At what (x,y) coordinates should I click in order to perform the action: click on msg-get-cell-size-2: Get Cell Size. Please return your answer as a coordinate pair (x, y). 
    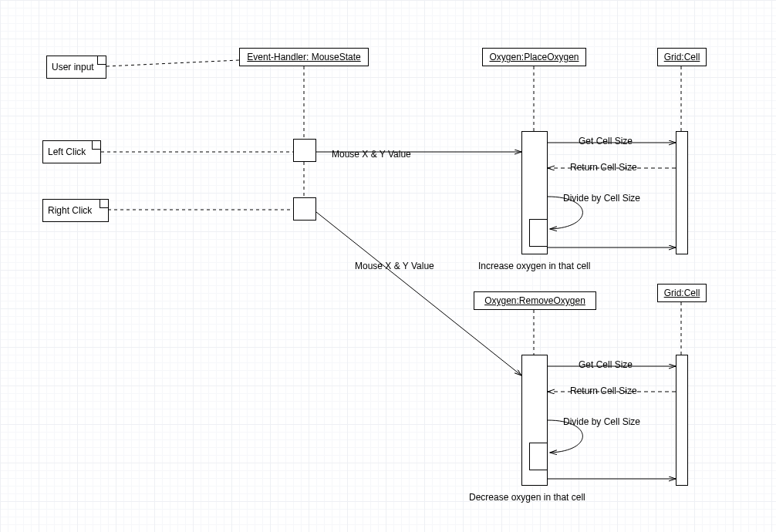
    Looking at the image, I should click on (606, 365).